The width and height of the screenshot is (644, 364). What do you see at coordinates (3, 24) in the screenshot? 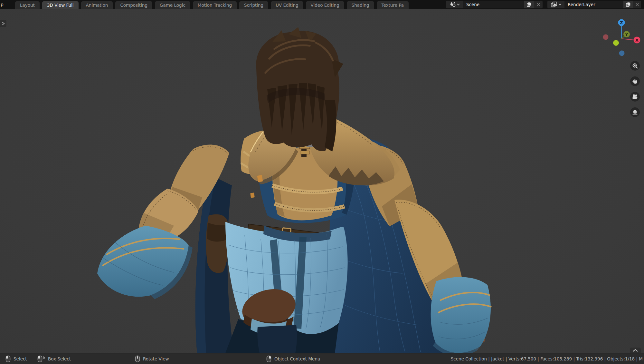
I see `toolbar-expand-flap` at bounding box center [3, 24].